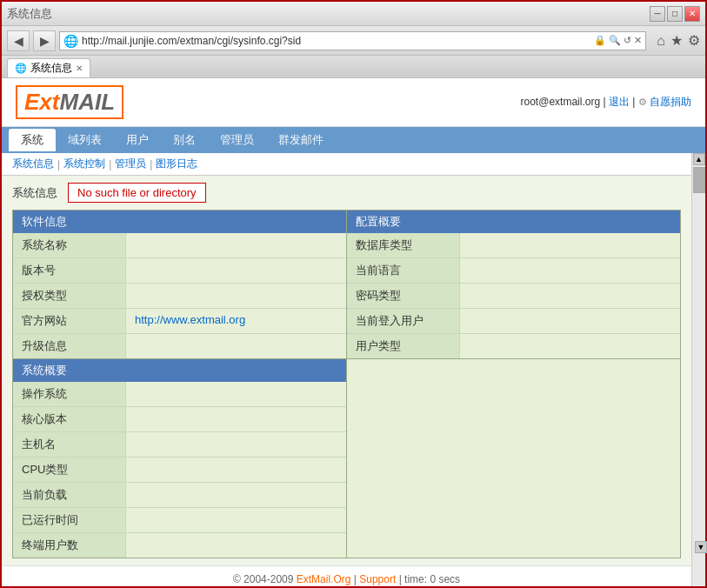 Image resolution: width=707 pixels, height=588 pixels. I want to click on site-header: ExtMAIL root@extmail.org | 退出 | ⚙ 自愿捐助, so click(353, 103).